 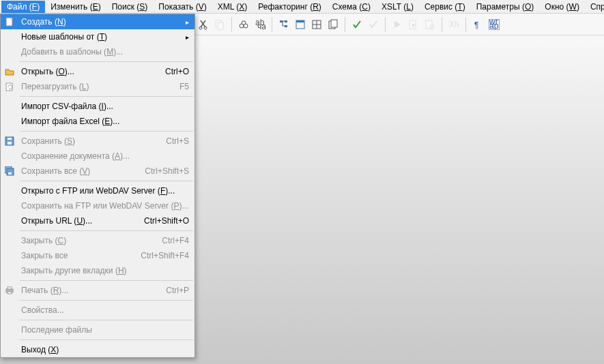 What do you see at coordinates (182, 7) in the screenshot?
I see `menu-показать: Показать (V)` at bounding box center [182, 7].